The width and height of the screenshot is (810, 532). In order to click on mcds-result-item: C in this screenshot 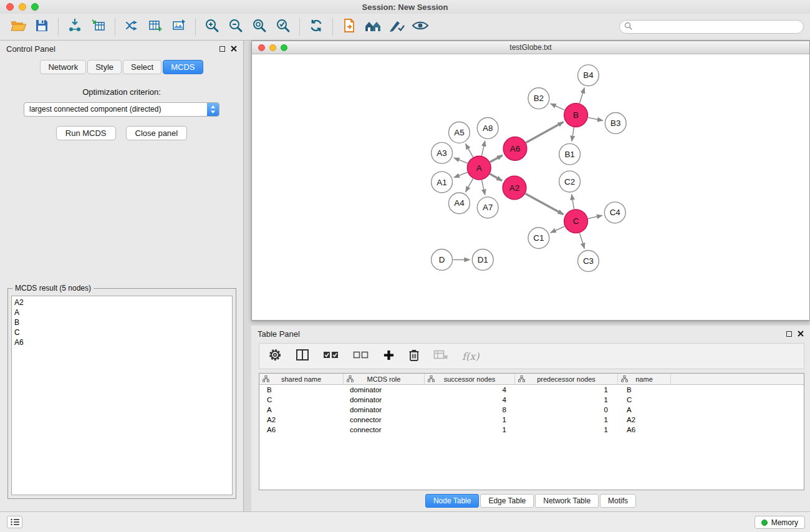, I will do `click(122, 332)`.